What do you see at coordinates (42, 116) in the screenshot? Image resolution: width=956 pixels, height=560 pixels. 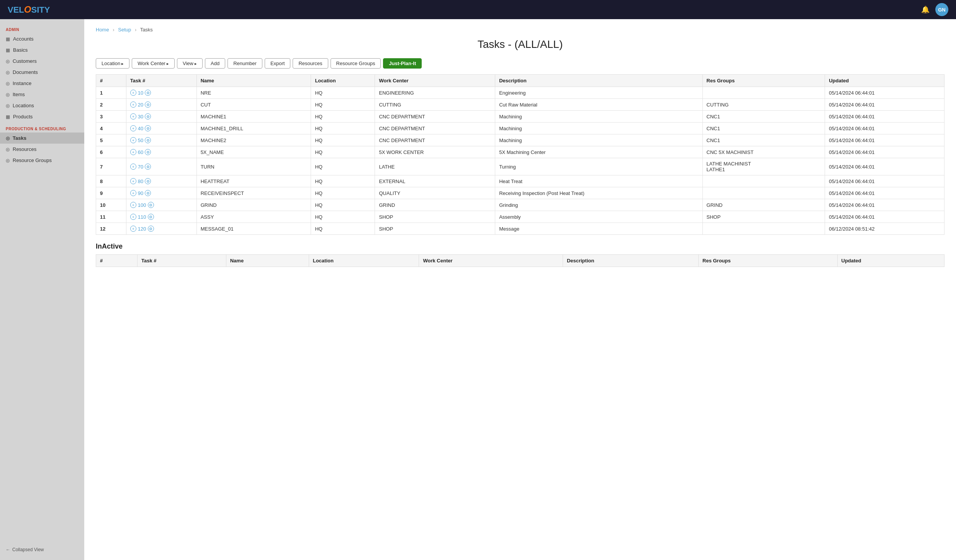 I see `sidebar-item-products: ▦ Products` at bounding box center [42, 116].